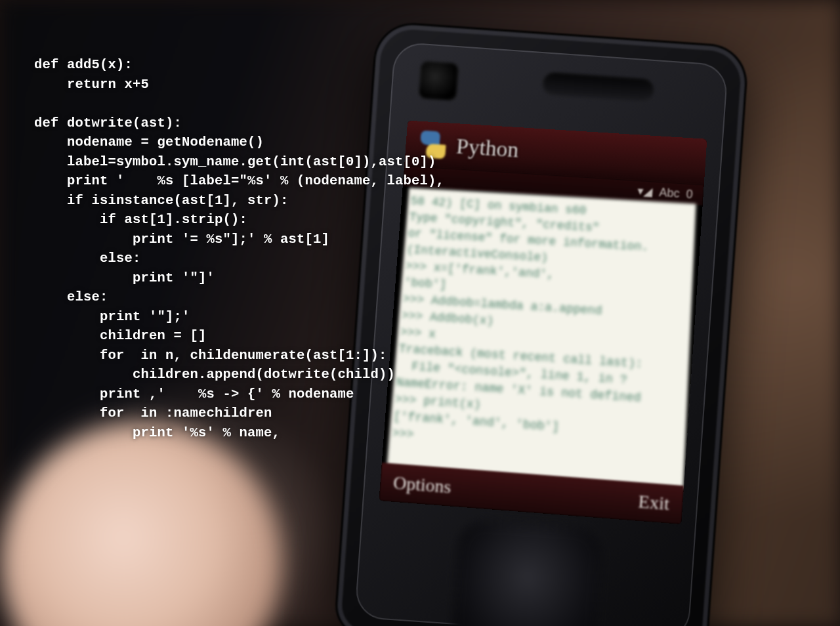  I want to click on input-mode: Abc, so click(669, 193).